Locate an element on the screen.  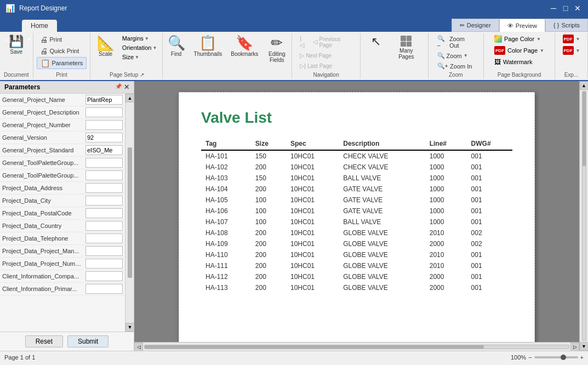
report-title: Valve List is located at coordinates (357, 118).